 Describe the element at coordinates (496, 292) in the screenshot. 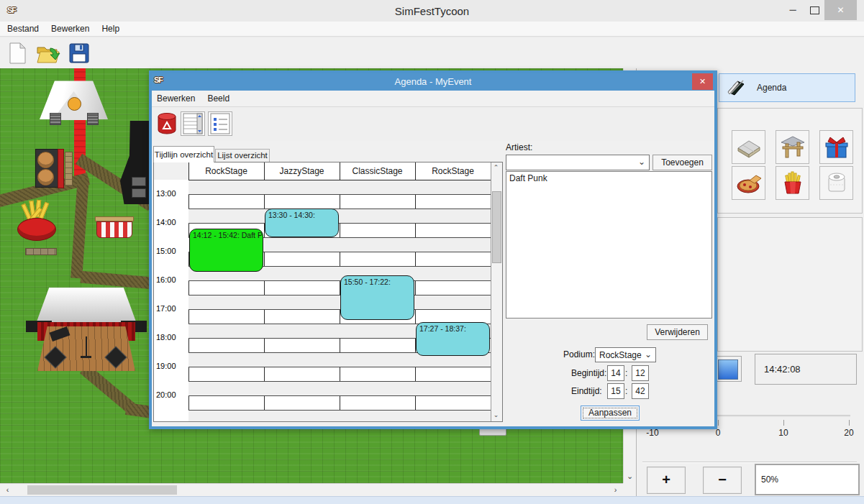

I see `schedule-scrollbar: ⌃ ⌄` at that location.